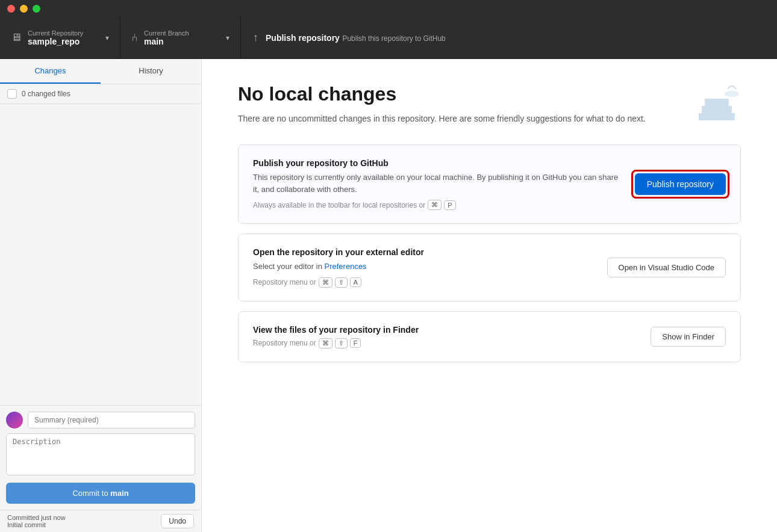  I want to click on editor-card-hint: Repository menu or ⌘ ⇧ A, so click(424, 283).